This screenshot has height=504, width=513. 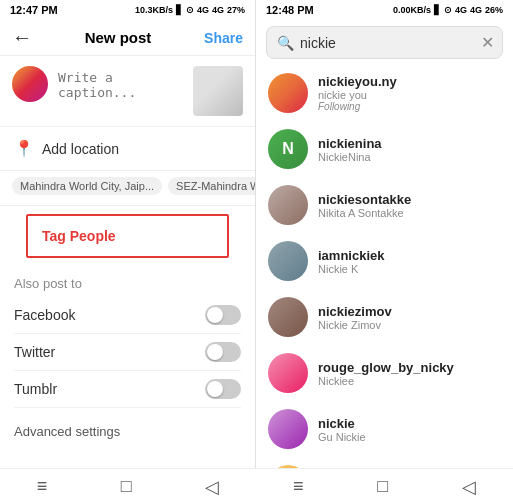 What do you see at coordinates (42, 486) in the screenshot?
I see `menu-nav-icon: ≡` at bounding box center [42, 486].